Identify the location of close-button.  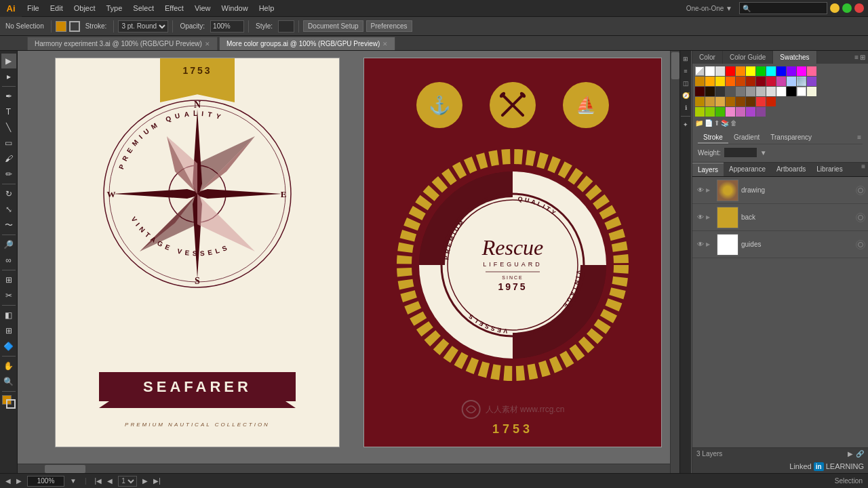
(859, 8).